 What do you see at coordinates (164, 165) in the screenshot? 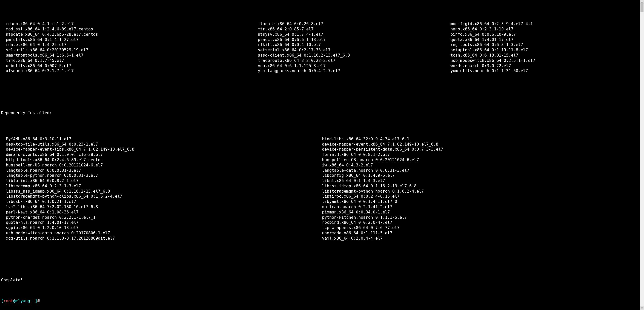
I see `package-entry: hunspell-en-US.noarch 0:0.20121024-6.el7` at bounding box center [164, 165].